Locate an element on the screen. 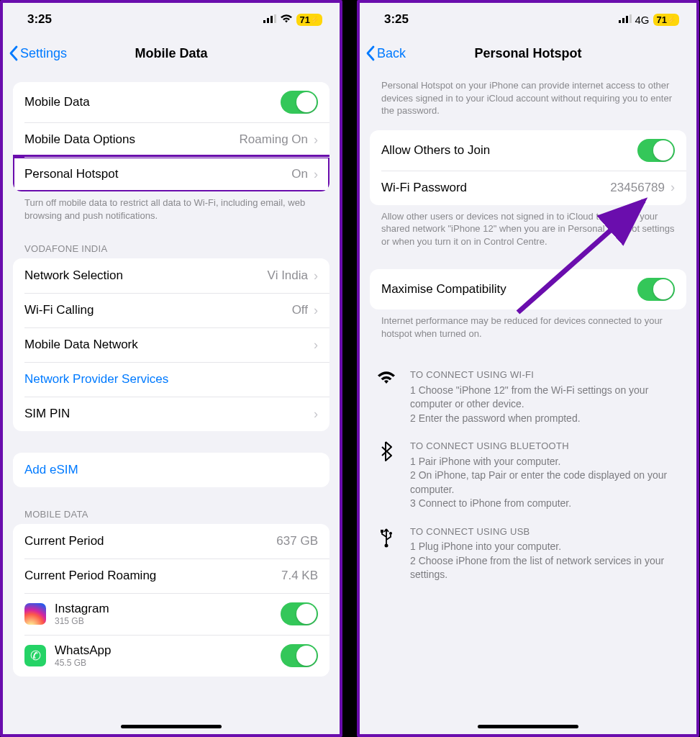  usb-icon is located at coordinates (386, 554).